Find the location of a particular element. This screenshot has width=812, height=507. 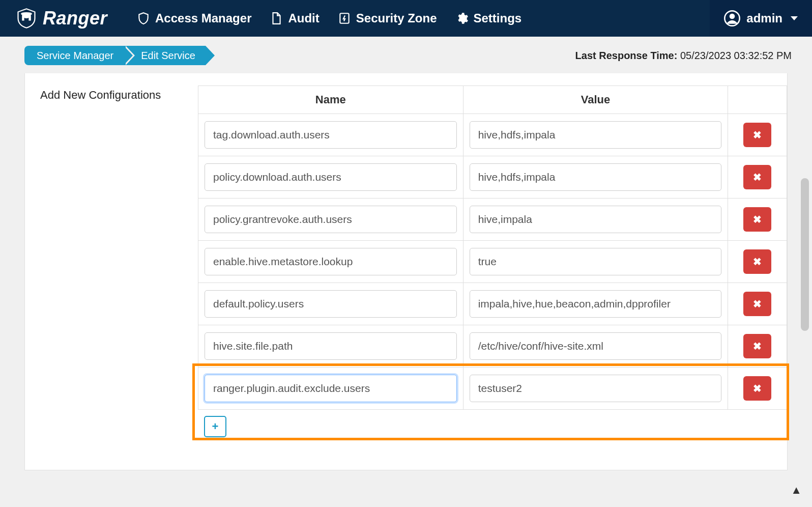

ranger-shield-icon is located at coordinates (26, 18).